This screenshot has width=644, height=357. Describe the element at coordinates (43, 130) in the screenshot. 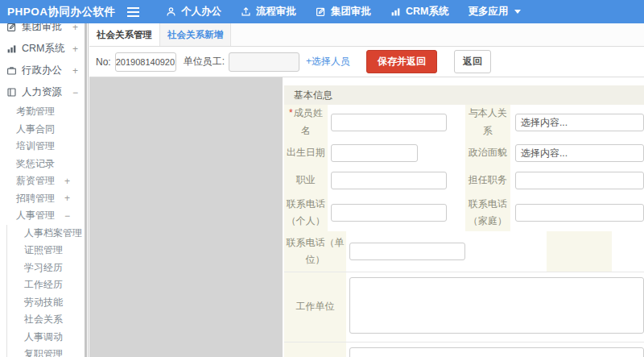

I see `sidebar-item: 人事合同` at that location.